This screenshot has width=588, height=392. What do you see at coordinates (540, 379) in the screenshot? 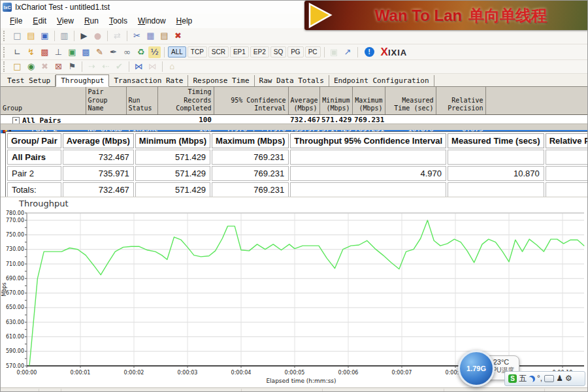
I see `punctuation-icon: °,` at bounding box center [540, 379].